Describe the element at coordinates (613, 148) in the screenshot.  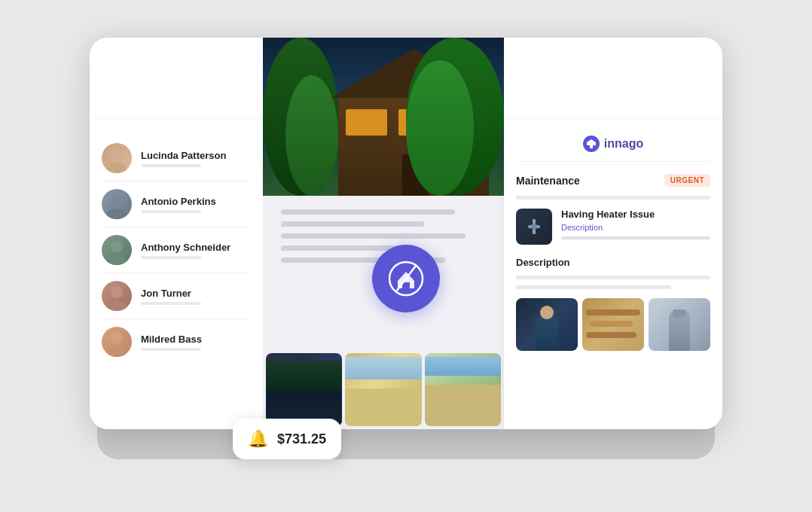
I see `innago-logo: innago` at that location.